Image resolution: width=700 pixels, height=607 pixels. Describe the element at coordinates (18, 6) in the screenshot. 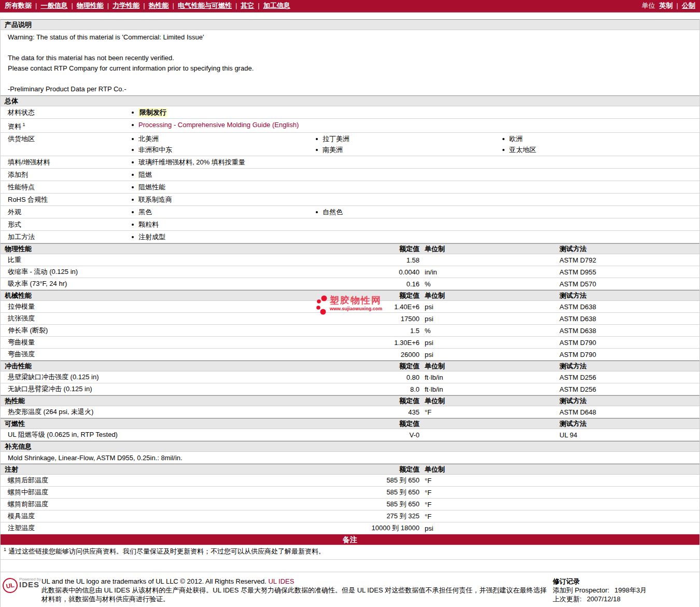

I see `nav-tab-all-data: 所有数据` at that location.